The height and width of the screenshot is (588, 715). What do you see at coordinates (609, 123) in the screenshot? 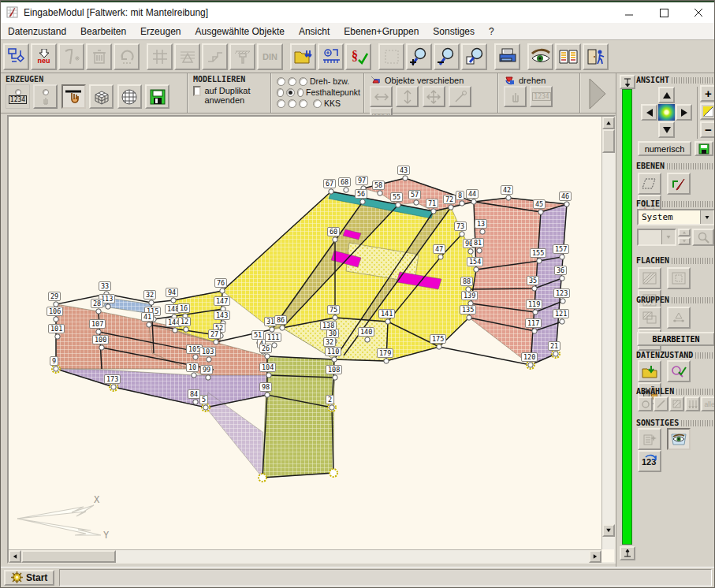
I see `scroll-up-button` at bounding box center [609, 123].